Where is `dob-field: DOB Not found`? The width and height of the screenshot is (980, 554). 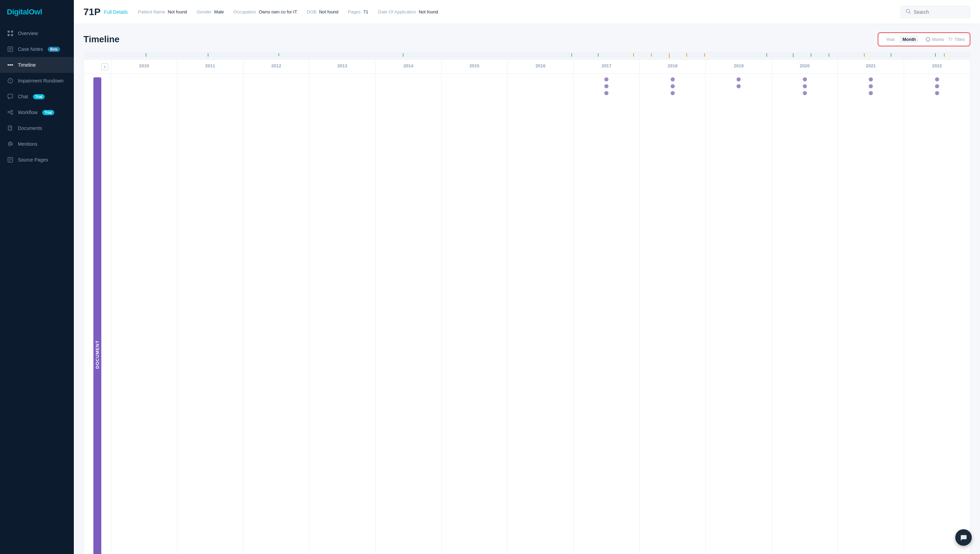
dob-field: DOB Not found is located at coordinates (323, 12).